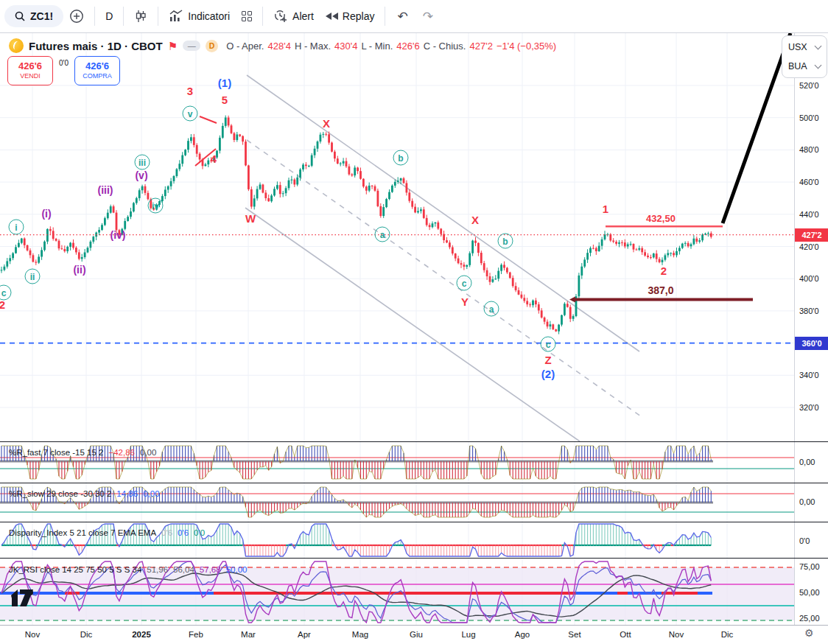 Image resolution: width=828 pixels, height=644 pixels. Describe the element at coordinates (107, 533) in the screenshot. I see `pane-label: Disparity_Index 5 21 close 7 EMA EMA0'60…` at that location.